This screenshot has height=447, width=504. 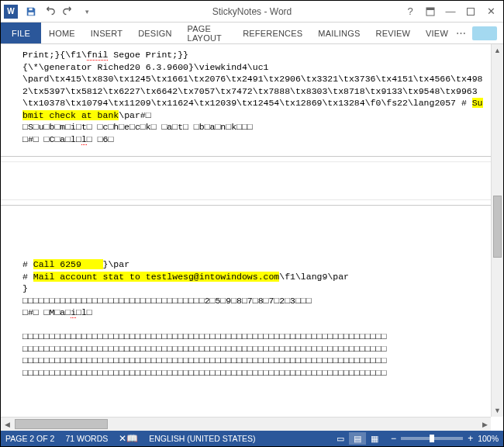 What do you see at coordinates (252, 33) in the screenshot?
I see `ribbon-tabs: FILE HOME INSERT DESIGN PAGE LAYOUT REFE…` at bounding box center [252, 33].